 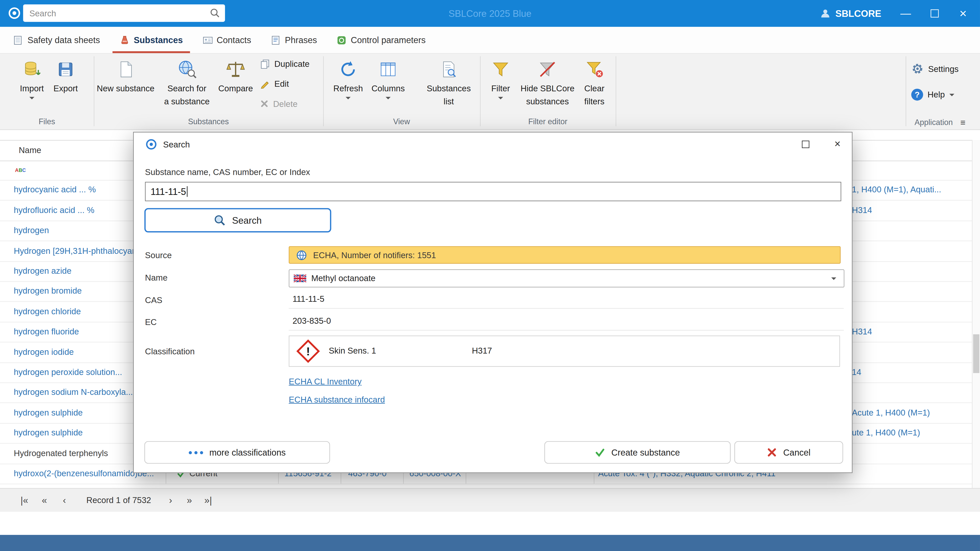 What do you see at coordinates (126, 69) in the screenshot?
I see `new-substance-icon` at bounding box center [126, 69].